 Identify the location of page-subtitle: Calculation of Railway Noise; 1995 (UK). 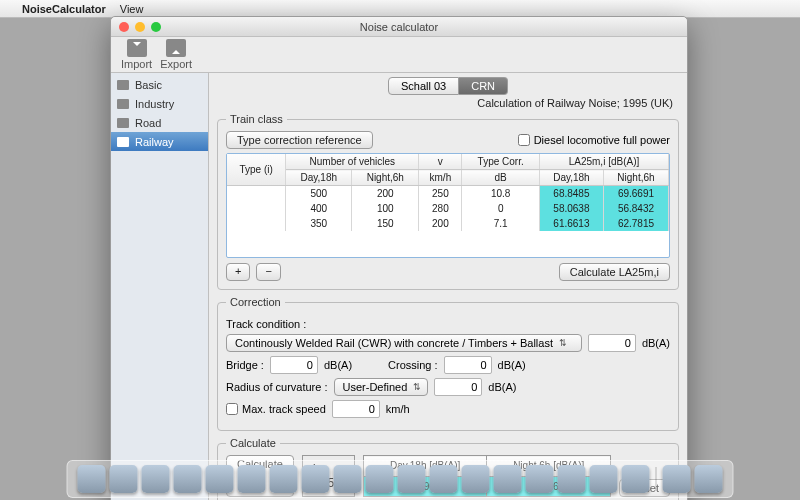
(445, 103).